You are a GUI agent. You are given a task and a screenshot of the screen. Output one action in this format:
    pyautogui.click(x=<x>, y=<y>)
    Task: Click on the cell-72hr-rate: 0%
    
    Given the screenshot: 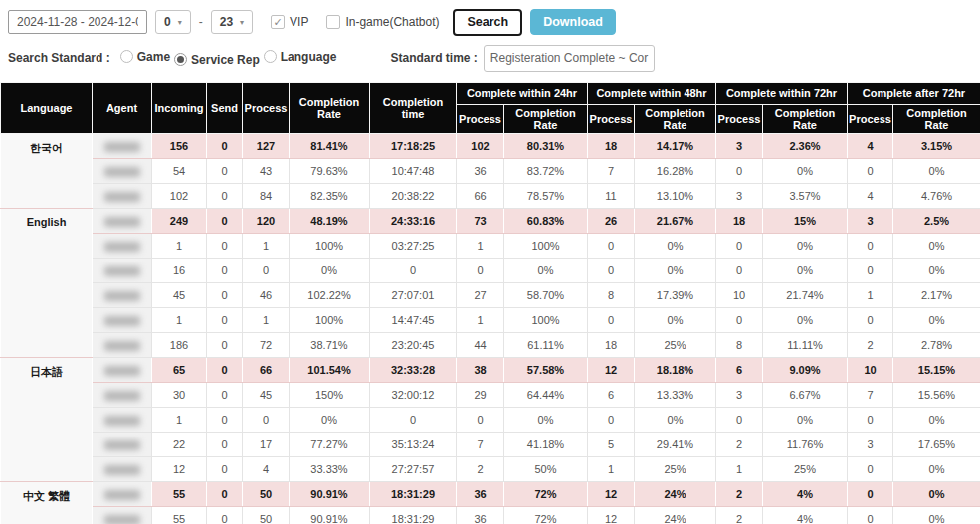 What is the action you would take?
    pyautogui.click(x=806, y=247)
    